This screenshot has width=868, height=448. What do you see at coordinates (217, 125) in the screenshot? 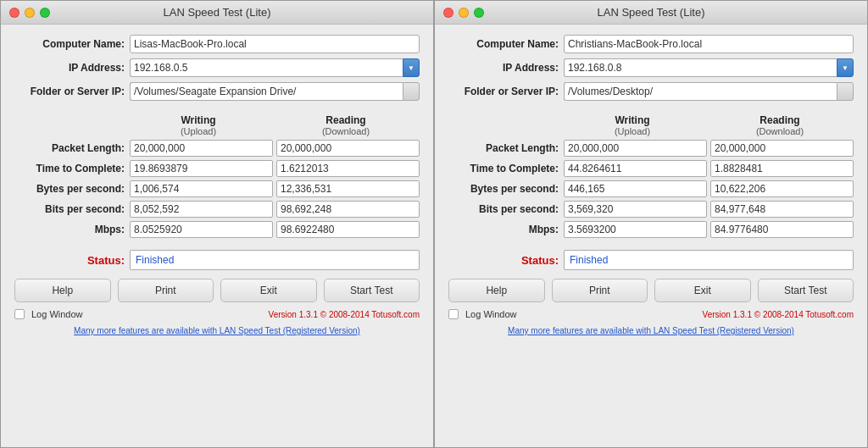
I see `data-header-1: Writing (Upload) Reading (Download)` at bounding box center [217, 125].